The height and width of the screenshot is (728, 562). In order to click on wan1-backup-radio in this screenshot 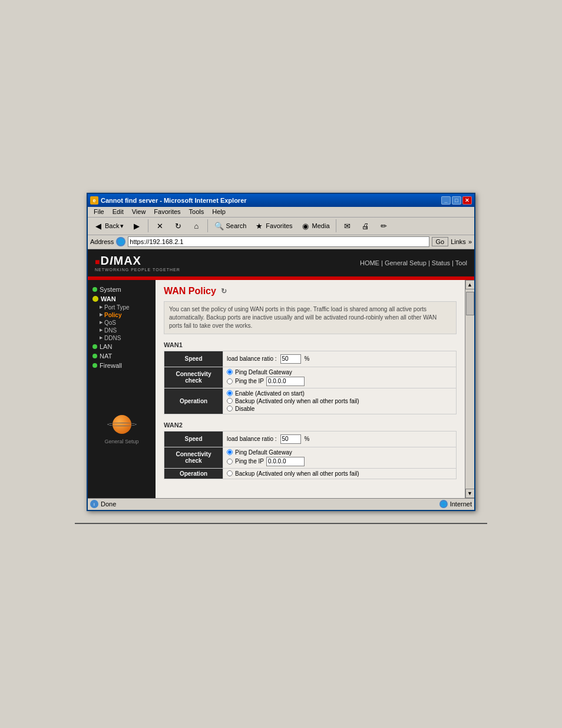, I will do `click(230, 401)`.